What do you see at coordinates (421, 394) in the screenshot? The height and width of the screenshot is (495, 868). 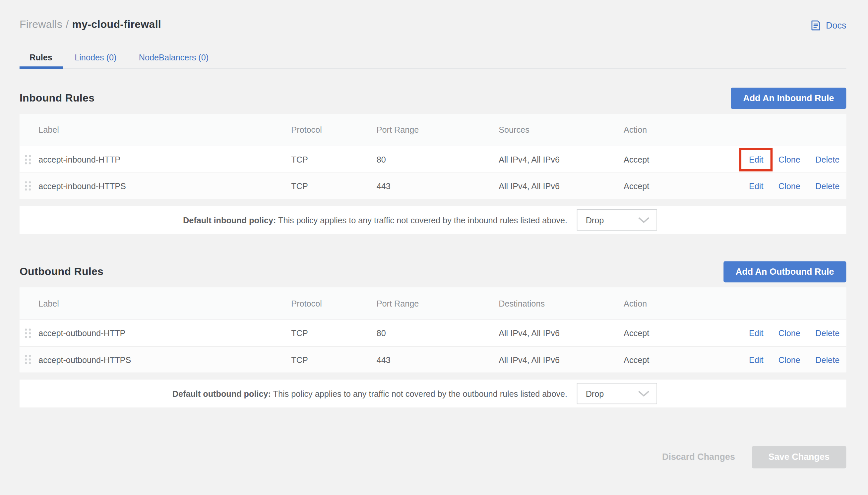 I see `outbound-policy-description: This policy applies to any traffic not c…` at bounding box center [421, 394].